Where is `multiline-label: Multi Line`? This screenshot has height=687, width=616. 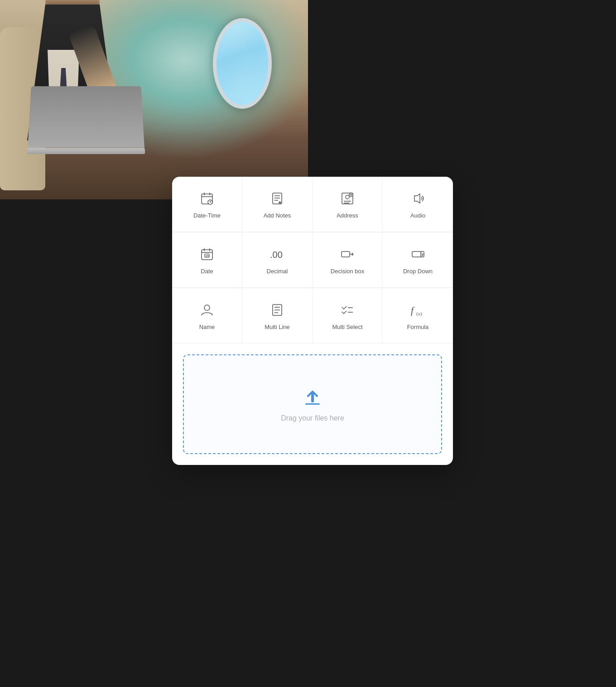 multiline-label: Multi Line is located at coordinates (277, 327).